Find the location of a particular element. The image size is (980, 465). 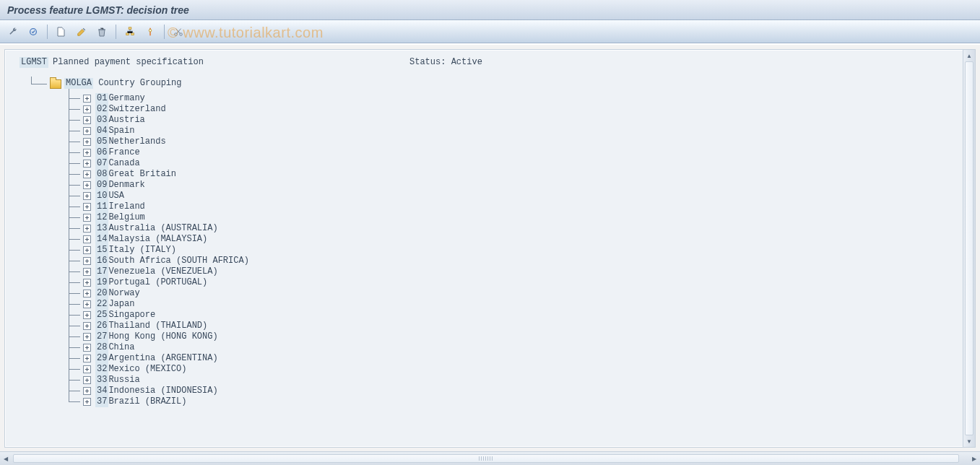

new-icon is located at coordinates (61, 32).